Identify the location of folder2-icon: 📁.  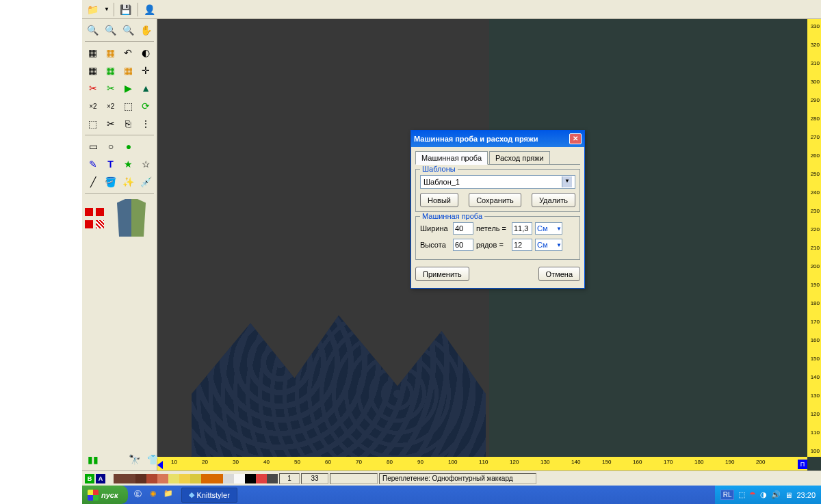
(168, 495).